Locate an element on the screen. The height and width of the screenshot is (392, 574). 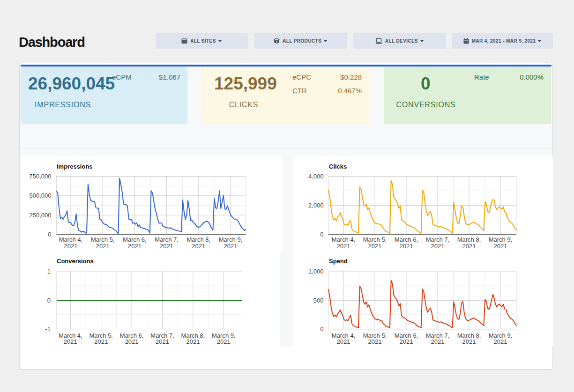
svg-text: 1 is located at coordinates (49, 272).